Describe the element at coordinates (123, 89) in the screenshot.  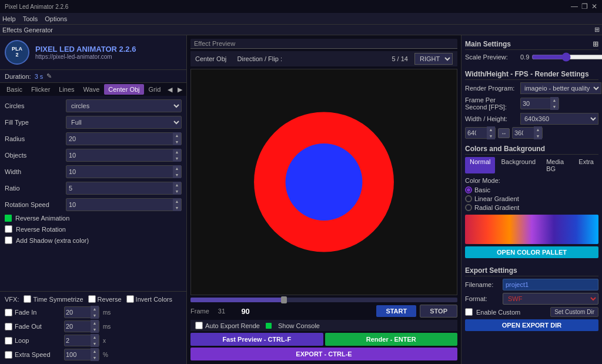
I see `tab-center-obj: Center Obj` at that location.